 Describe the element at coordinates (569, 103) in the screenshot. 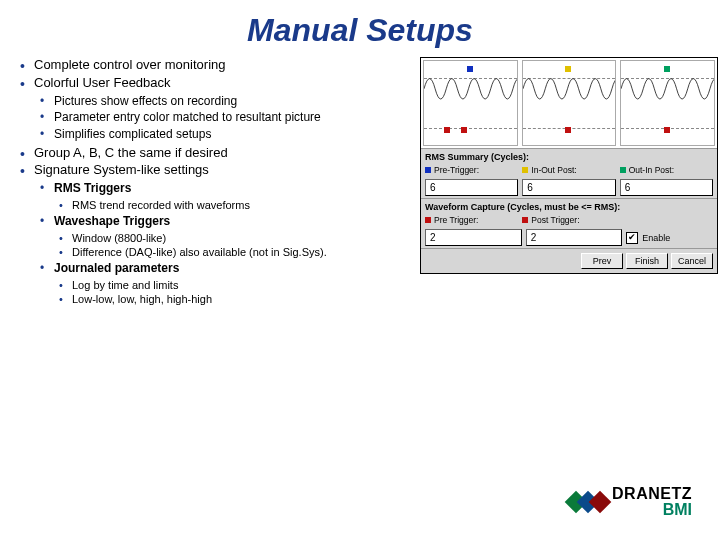

I see `plot-area` at that location.